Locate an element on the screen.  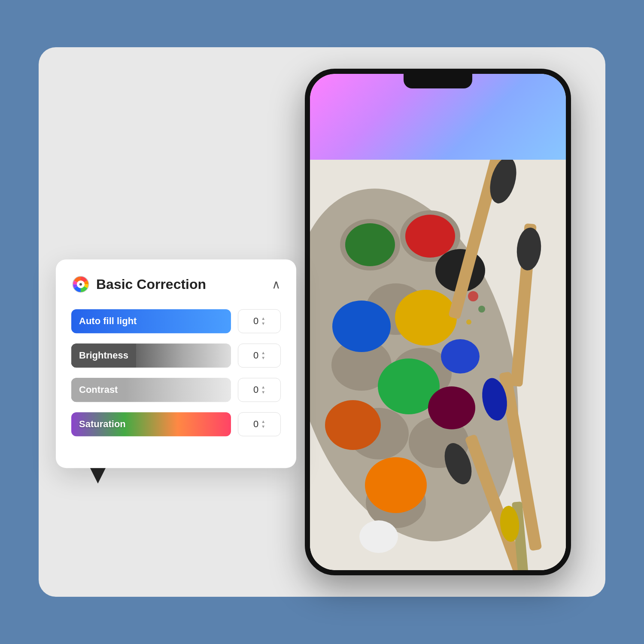
panel-cursor is located at coordinates (98, 476).